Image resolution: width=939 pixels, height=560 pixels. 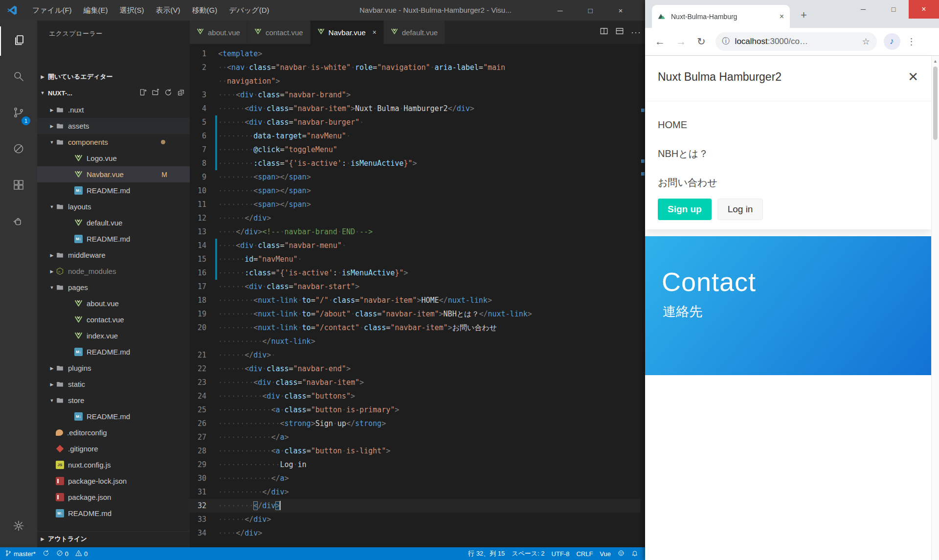 I want to click on back-button: ←, so click(x=660, y=42).